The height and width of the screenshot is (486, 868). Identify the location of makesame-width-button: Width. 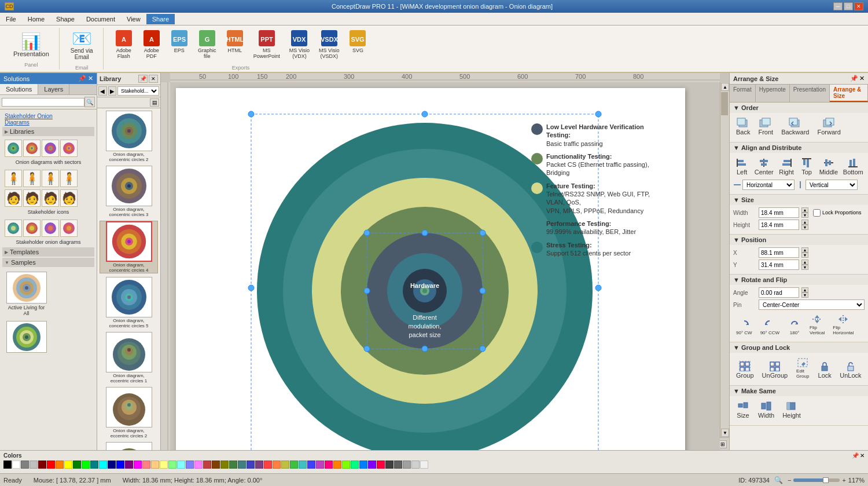
(766, 410).